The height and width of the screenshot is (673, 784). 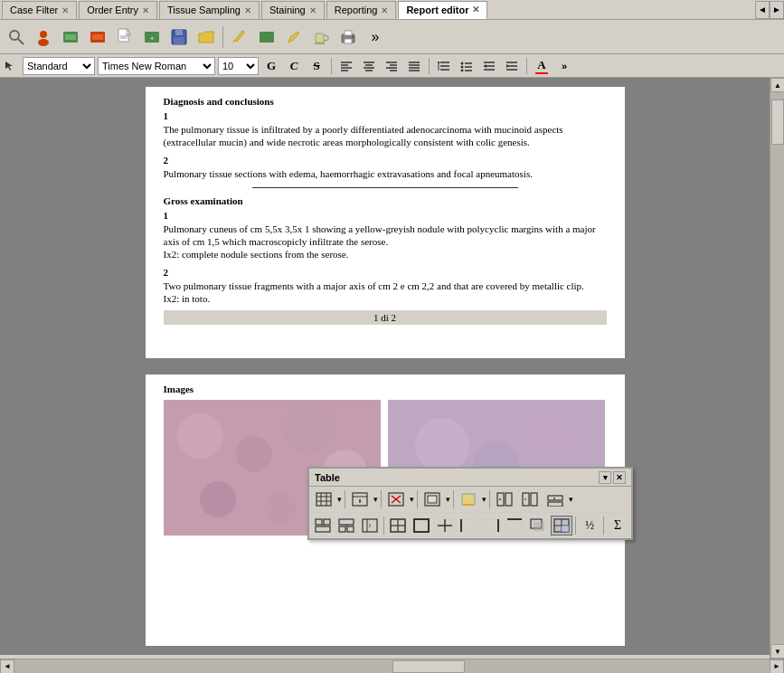 I want to click on active-cell-button, so click(x=562, y=526).